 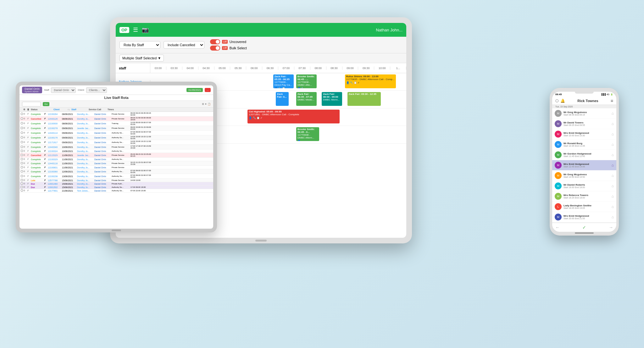 What do you see at coordinates (557, 101) in the screenshot?
I see `phone-back-icon: ⬡` at bounding box center [557, 101].